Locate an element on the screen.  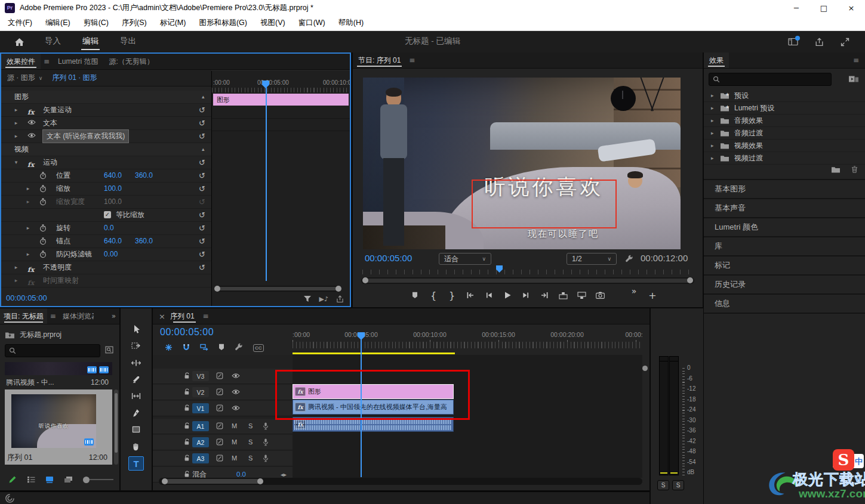
tab-历史记录: 历史记录 is located at coordinates (784, 284).